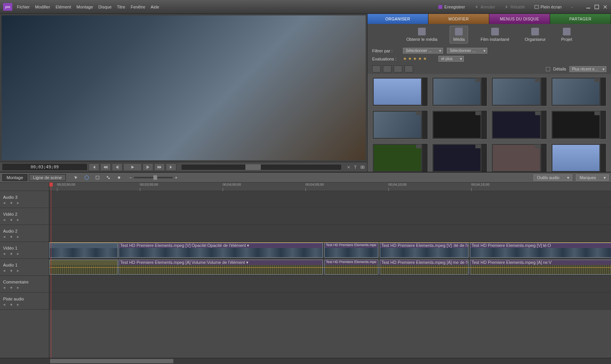 The image size is (611, 364). I want to click on home-icon, so click(572, 7).